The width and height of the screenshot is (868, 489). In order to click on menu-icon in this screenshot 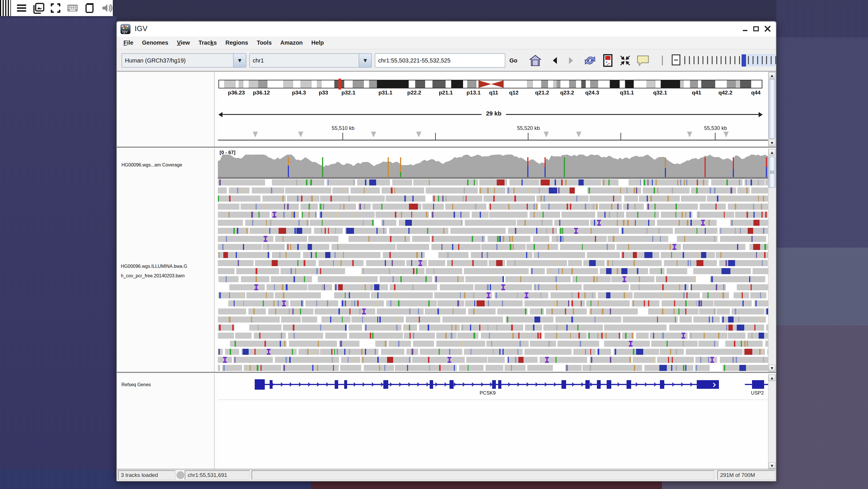, I will do `click(22, 8)`.